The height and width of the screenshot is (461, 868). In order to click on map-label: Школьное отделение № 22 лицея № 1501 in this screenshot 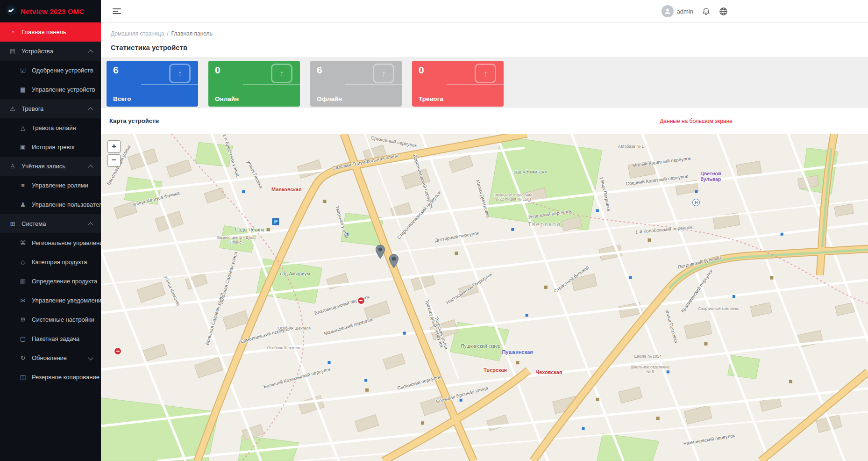, I will do `click(513, 198)`.